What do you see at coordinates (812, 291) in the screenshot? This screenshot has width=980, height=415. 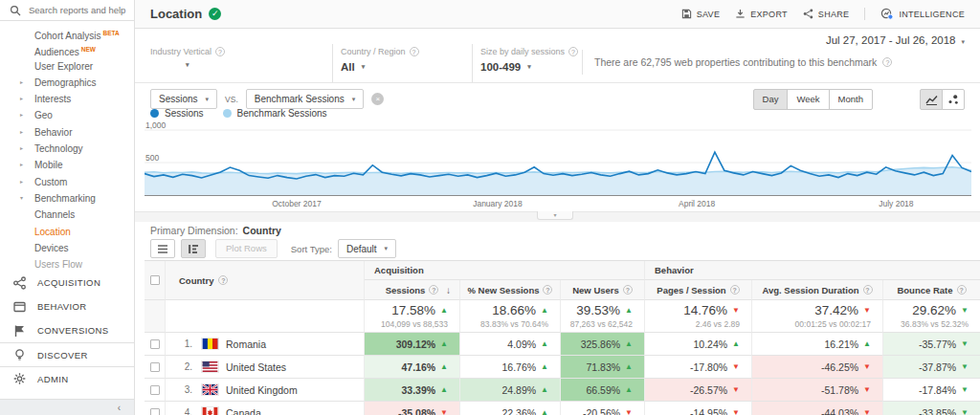 I see `column-header-label: Avg. Session Duration` at bounding box center [812, 291].